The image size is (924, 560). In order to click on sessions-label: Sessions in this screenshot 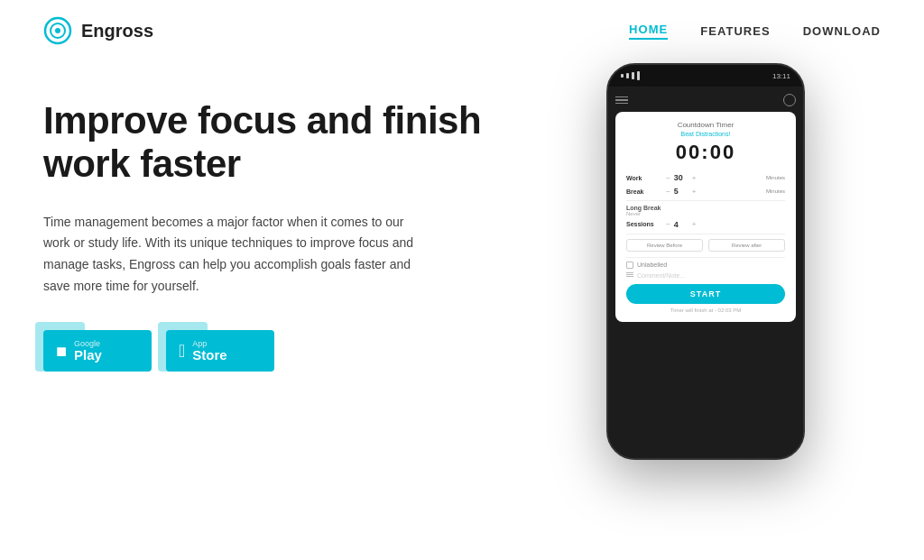, I will do `click(644, 224)`.